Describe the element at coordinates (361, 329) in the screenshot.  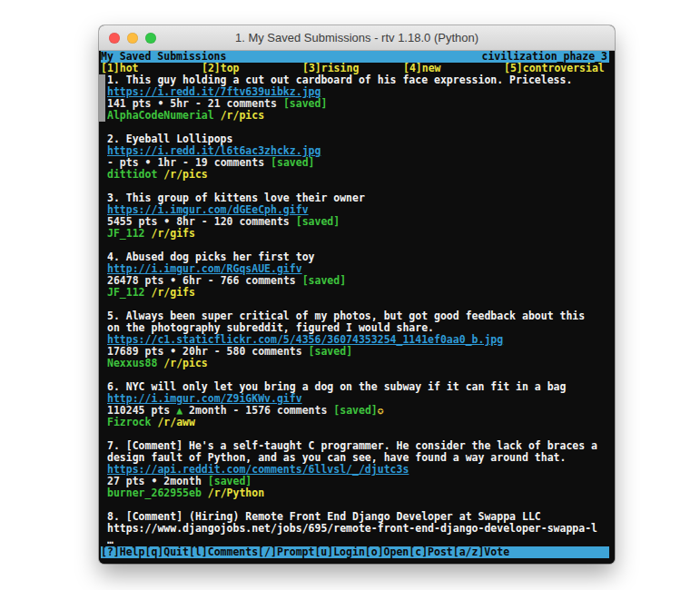
I see `submission-title: on the photography subreddit, figured I …` at that location.